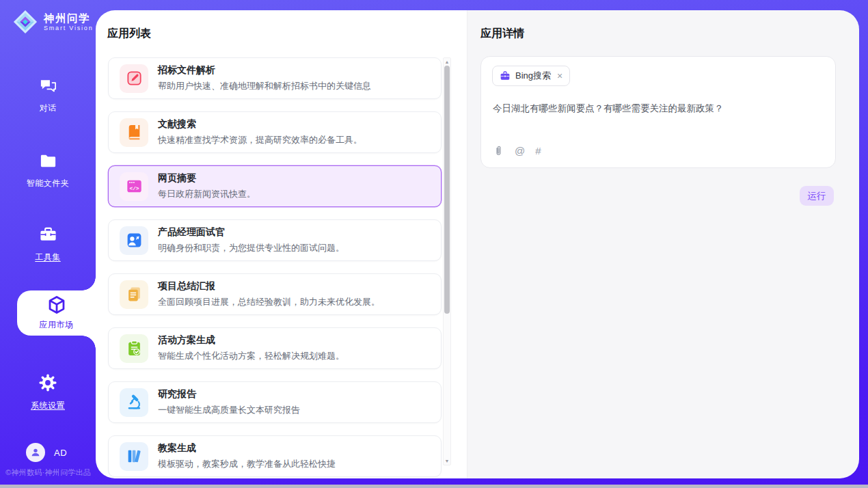 Image resolution: width=868 pixels, height=488 pixels. I want to click on folder-icon, so click(48, 161).